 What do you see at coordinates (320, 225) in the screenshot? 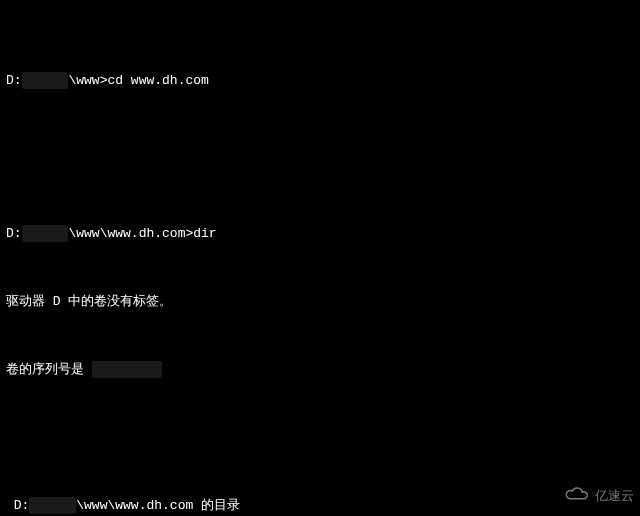
I see `prompt-line-2: D:xxxxxx\www\www.dh.com>dir` at bounding box center [320, 225].